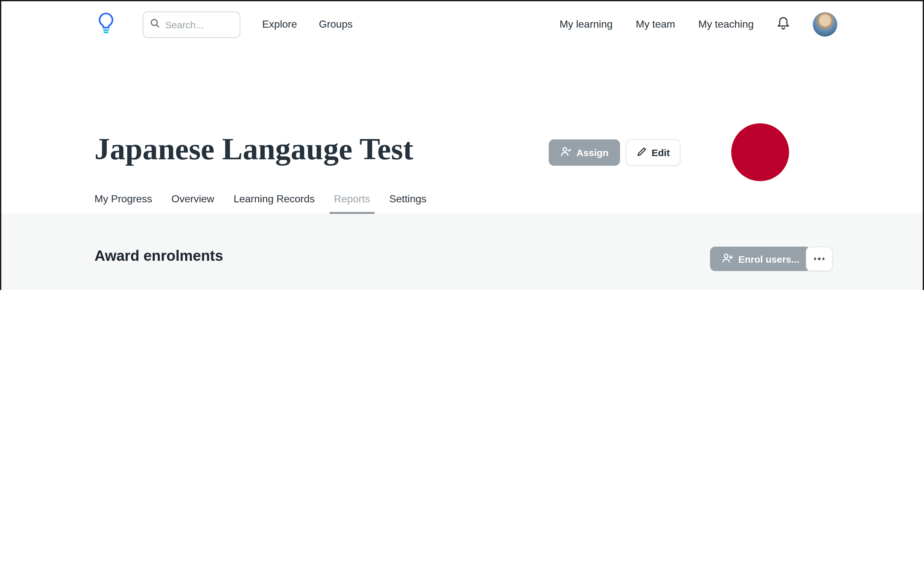 The height and width of the screenshot is (580, 924). What do you see at coordinates (106, 25) in the screenshot?
I see `lightbulb-icon` at bounding box center [106, 25].